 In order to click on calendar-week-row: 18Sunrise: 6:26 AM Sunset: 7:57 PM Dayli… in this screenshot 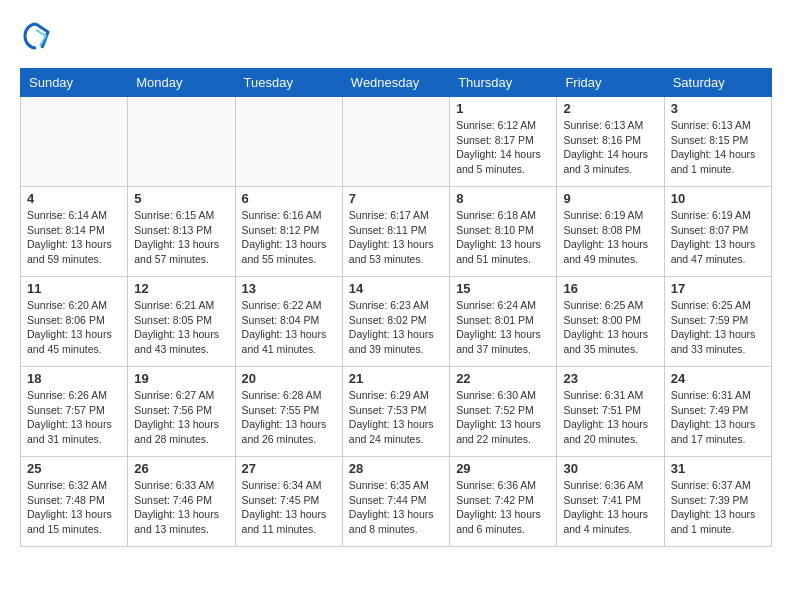, I will do `click(396, 412)`.